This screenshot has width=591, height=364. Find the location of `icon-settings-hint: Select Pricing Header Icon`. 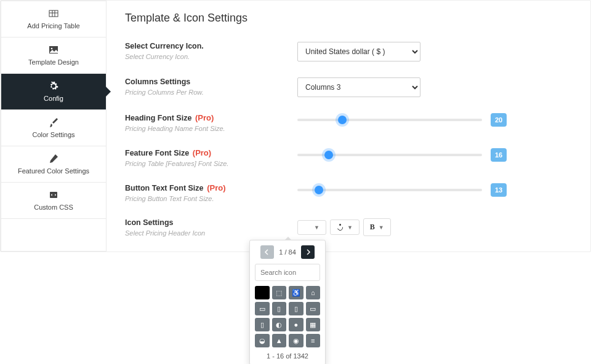

icon-settings-hint: Select Pricing Header Icon is located at coordinates (206, 233).